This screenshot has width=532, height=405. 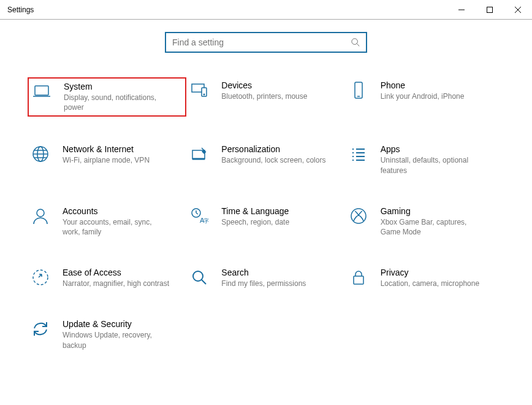 What do you see at coordinates (107, 97) in the screenshot?
I see `tile-system: System Display, sound, notifications, po…` at bounding box center [107, 97].